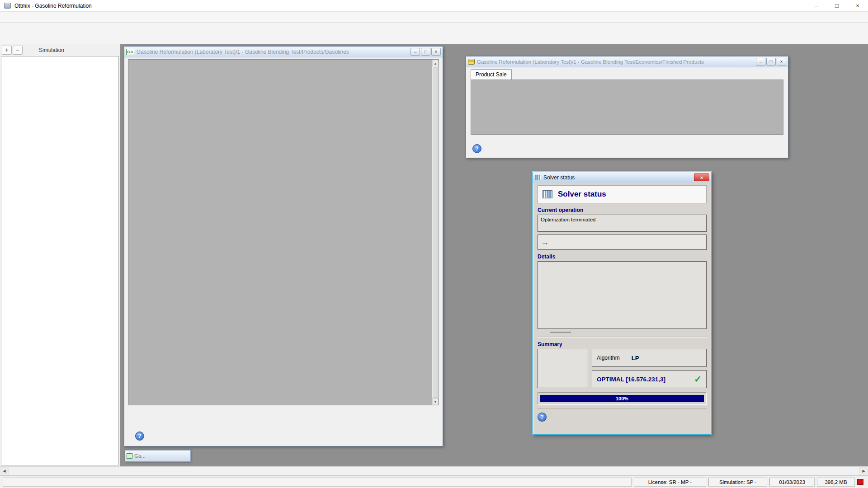  What do you see at coordinates (622, 210) in the screenshot?
I see `current-operation-label: Current operation` at bounding box center [622, 210].